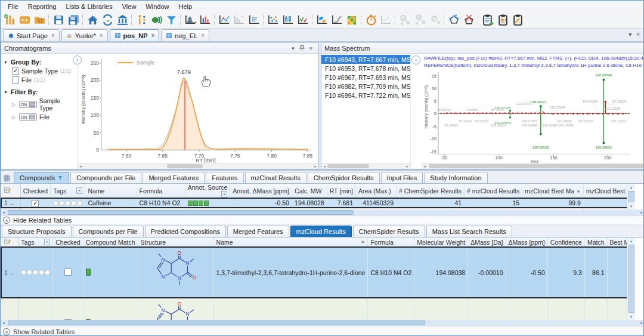  What do you see at coordinates (16, 71) in the screenshot?
I see `sample-type-checkbox: ✓` at bounding box center [16, 71].